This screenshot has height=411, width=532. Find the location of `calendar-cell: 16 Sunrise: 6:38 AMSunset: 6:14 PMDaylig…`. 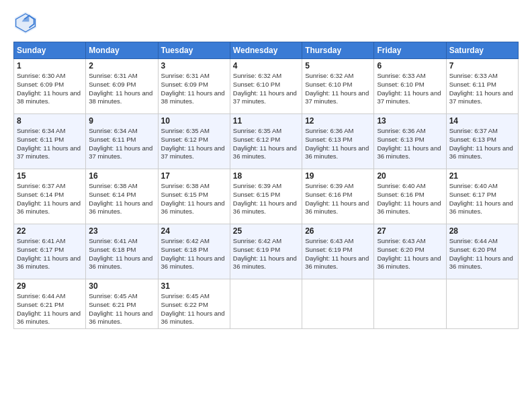

calendar-cell: 16 Sunrise: 6:38 AMSunset: 6:14 PMDaylig… is located at coordinates (122, 197).